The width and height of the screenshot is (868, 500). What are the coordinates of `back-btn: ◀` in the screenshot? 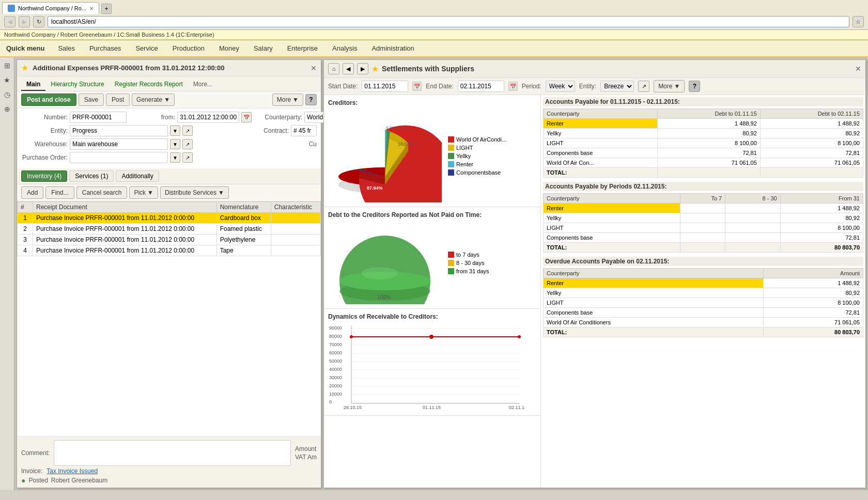 It's located at (10, 22).